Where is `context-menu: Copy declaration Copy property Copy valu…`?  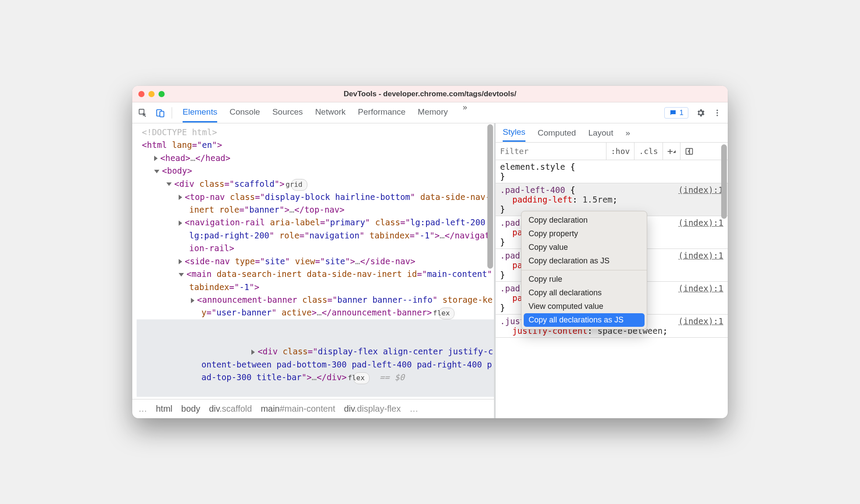
context-menu: Copy declaration Copy property Copy valu… is located at coordinates (584, 270).